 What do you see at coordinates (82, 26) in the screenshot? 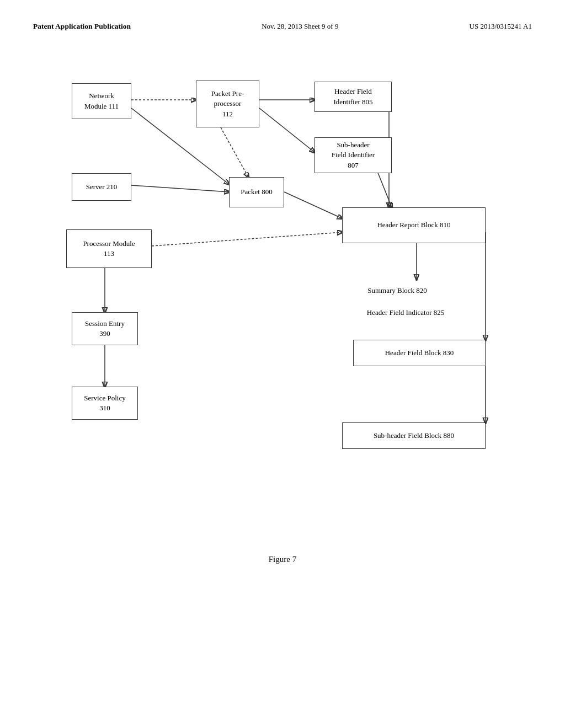
I see `header-left: Patent Application Publication` at bounding box center [82, 26].